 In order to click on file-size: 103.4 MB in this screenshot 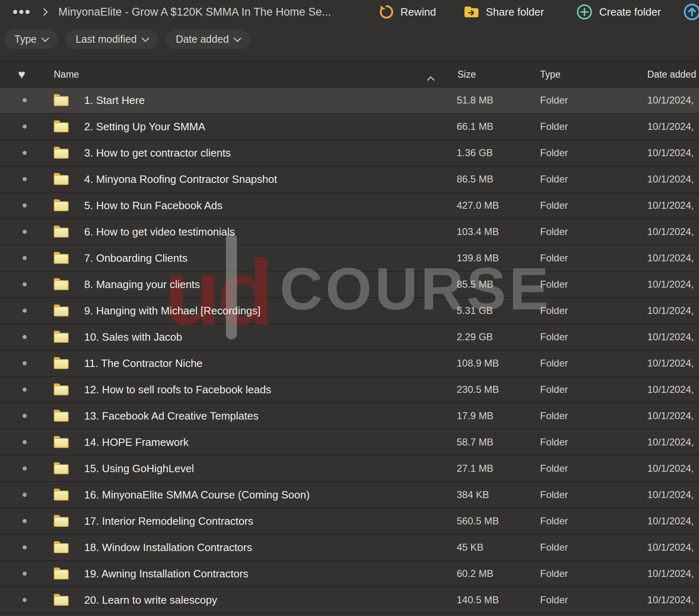, I will do `click(478, 232)`.